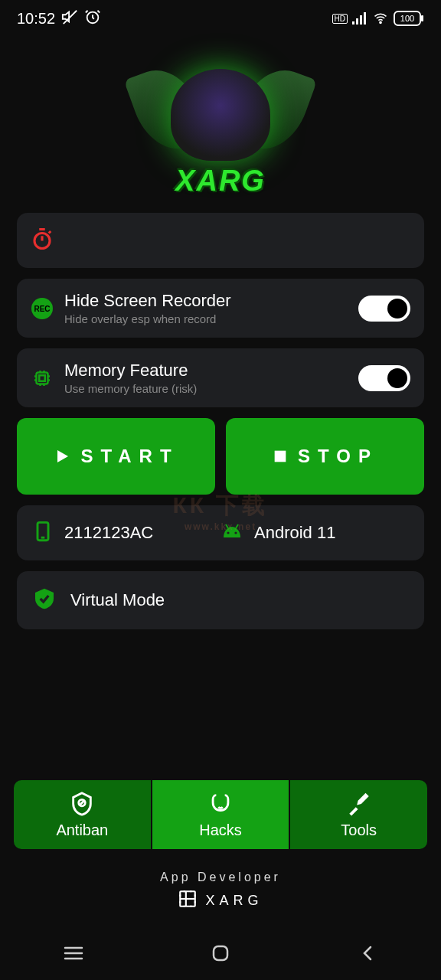  Describe the element at coordinates (118, 600) in the screenshot. I see `virtual-mode-label: Virtual Mode` at that location.